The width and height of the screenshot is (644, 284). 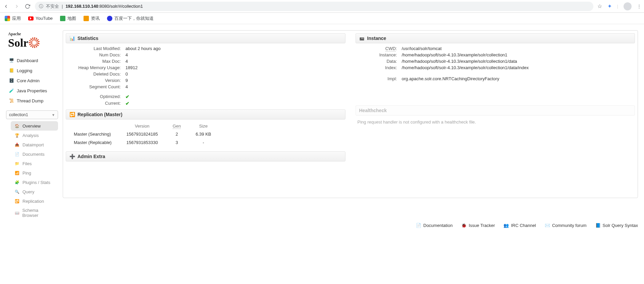 I want to click on footer-documentation: 📄Documentation, so click(x=434, y=225).